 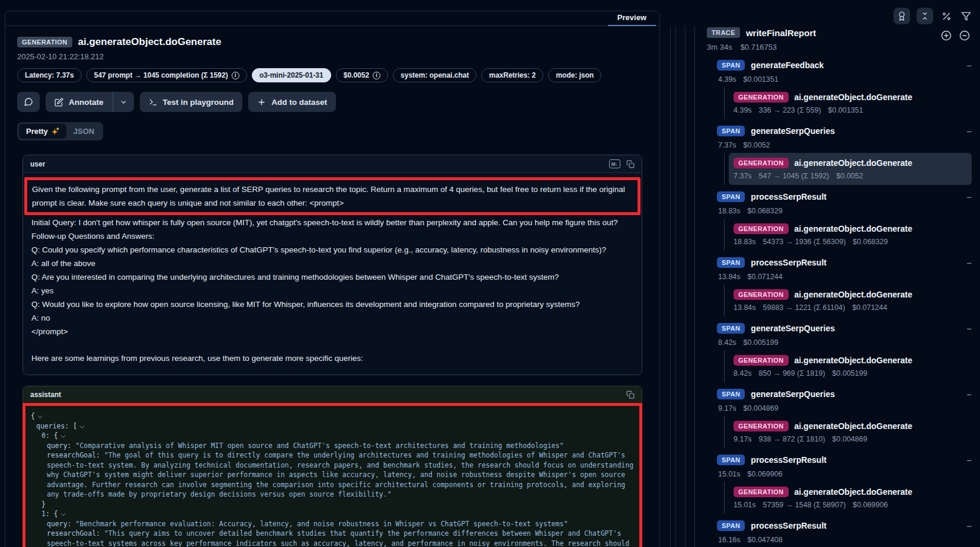 What do you see at coordinates (902, 16) in the screenshot?
I see `scores-button` at bounding box center [902, 16].